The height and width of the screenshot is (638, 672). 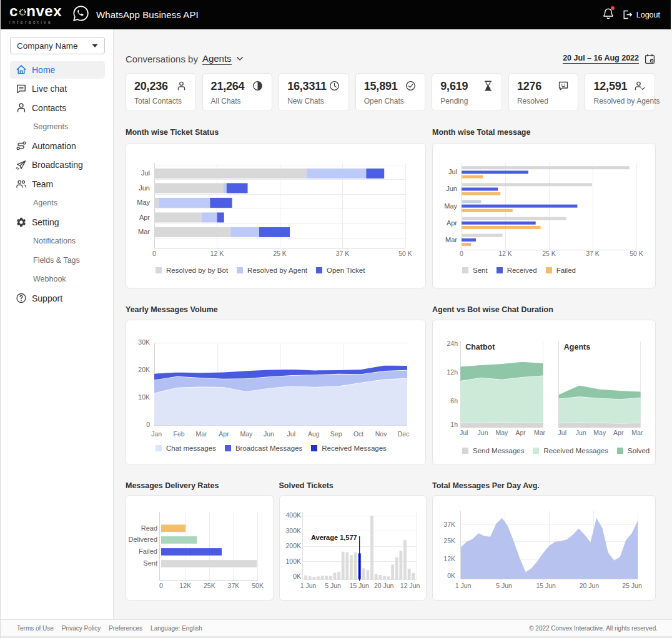 I want to click on whatsapp-icon, so click(x=81, y=15).